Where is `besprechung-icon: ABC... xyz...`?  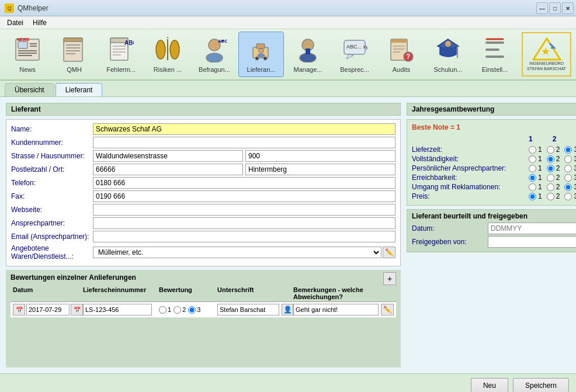
besprechung-icon: ABC... xyz... is located at coordinates (355, 50).